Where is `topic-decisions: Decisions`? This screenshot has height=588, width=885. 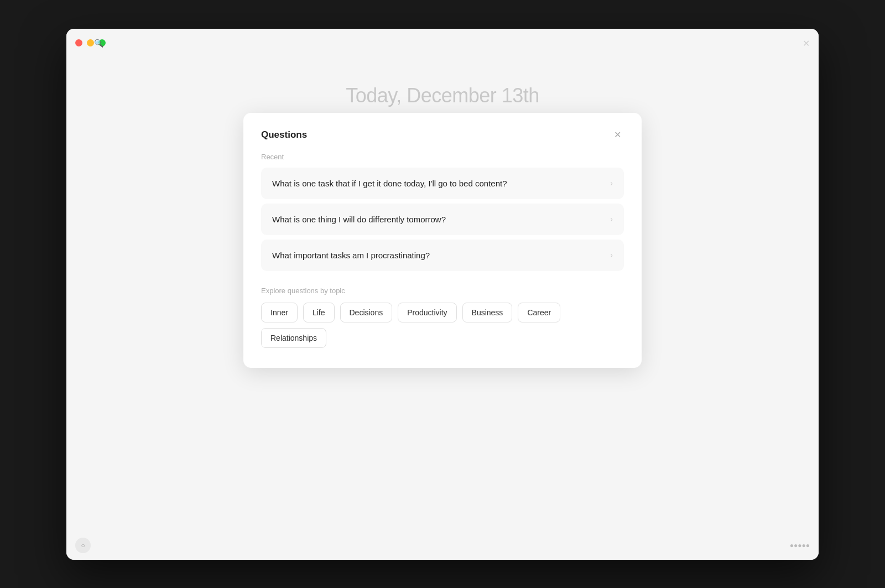 topic-decisions: Decisions is located at coordinates (366, 313).